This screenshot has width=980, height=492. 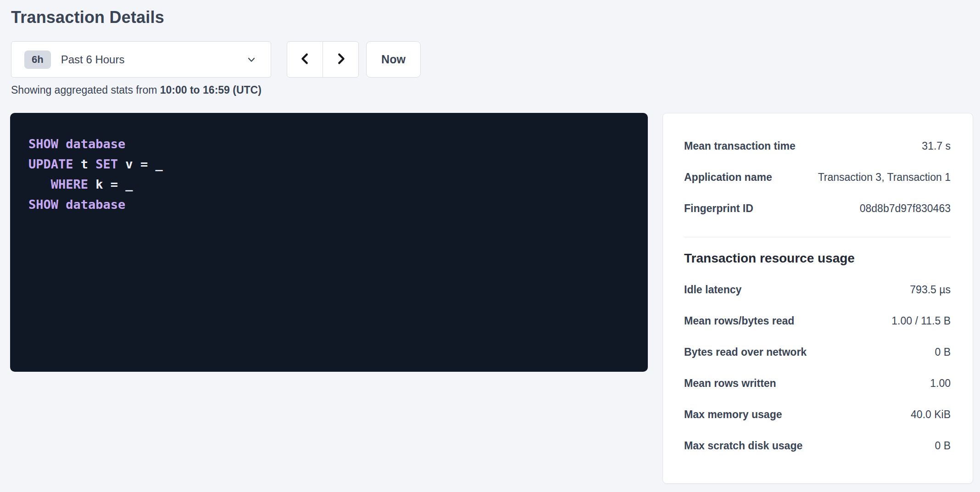 What do you see at coordinates (930, 415) in the screenshot?
I see `stat-value: 40.0 KiB` at bounding box center [930, 415].